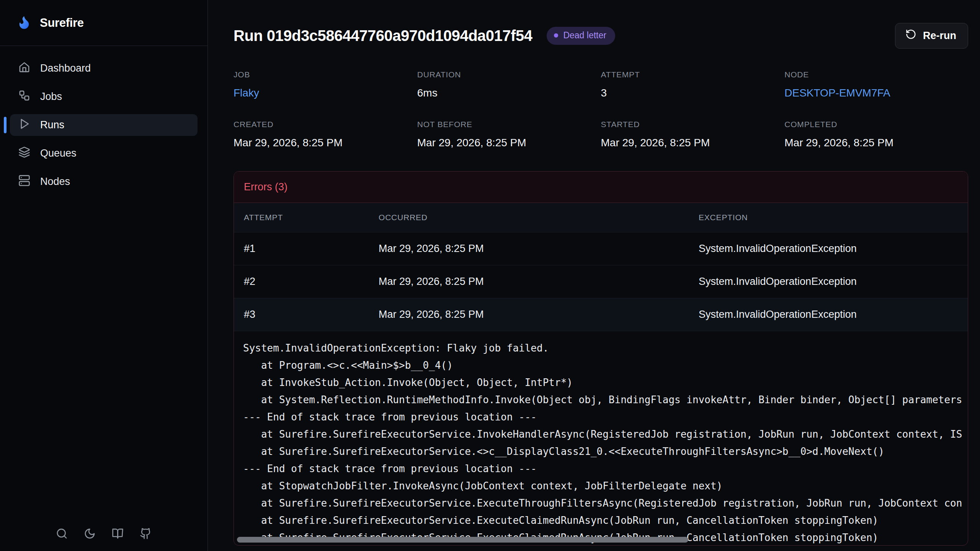  Describe the element at coordinates (911, 36) in the screenshot. I see `rotate-ccw-icon` at that location.